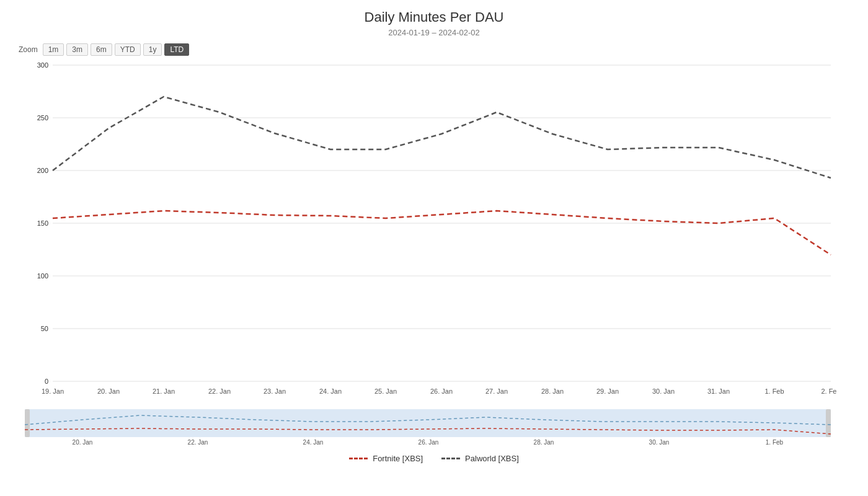 The width and height of the screenshot is (868, 496). I want to click on zoom-ytd-button: YTD, so click(128, 50).